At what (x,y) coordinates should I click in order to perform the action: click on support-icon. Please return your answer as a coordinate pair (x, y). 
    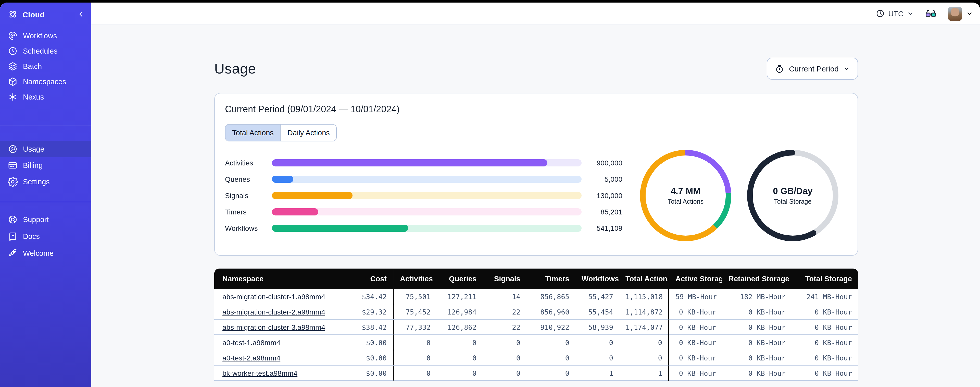
    Looking at the image, I should click on (13, 219).